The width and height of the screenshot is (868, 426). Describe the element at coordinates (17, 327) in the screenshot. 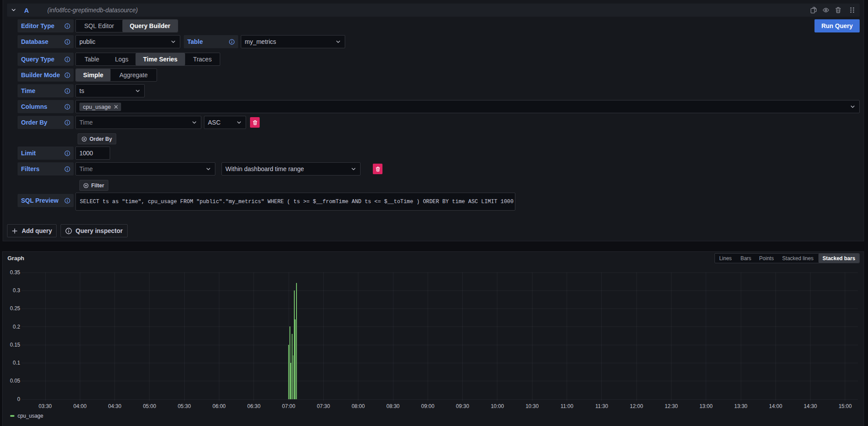

I see `svg-text: 0.2` at that location.